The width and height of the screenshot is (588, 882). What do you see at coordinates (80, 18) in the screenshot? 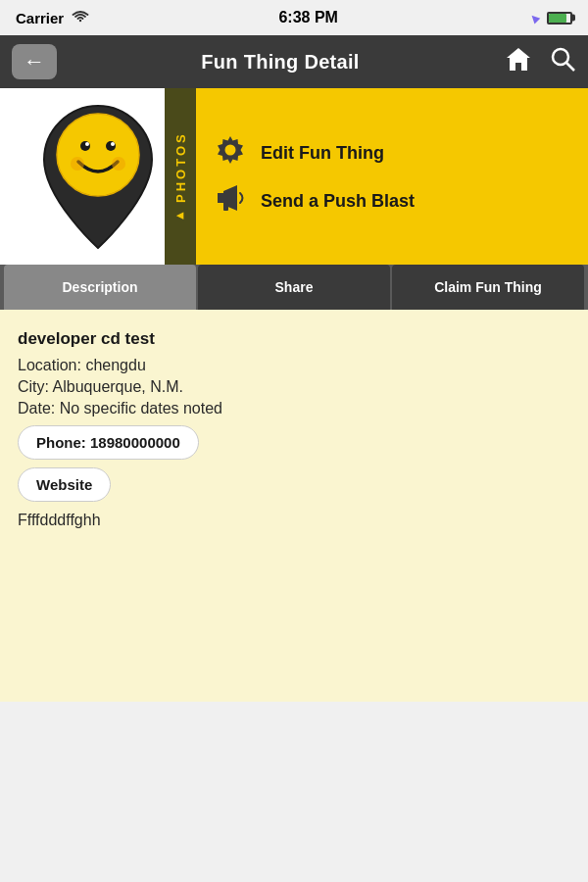
I see `wifi-icon` at bounding box center [80, 18].